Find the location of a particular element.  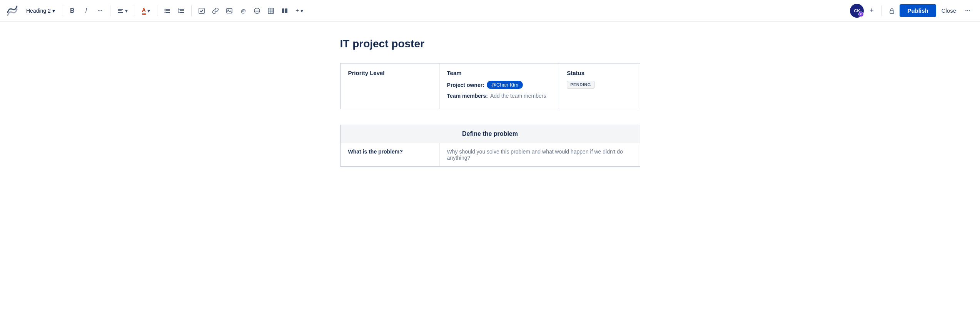

image-button is located at coordinates (229, 11).